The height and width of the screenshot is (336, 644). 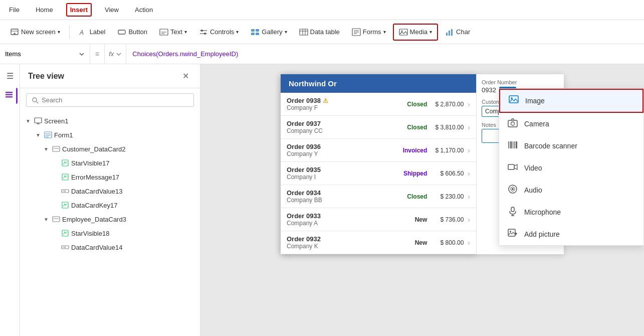 I want to click on gallery-button: Gallery ▾, so click(x=269, y=32).